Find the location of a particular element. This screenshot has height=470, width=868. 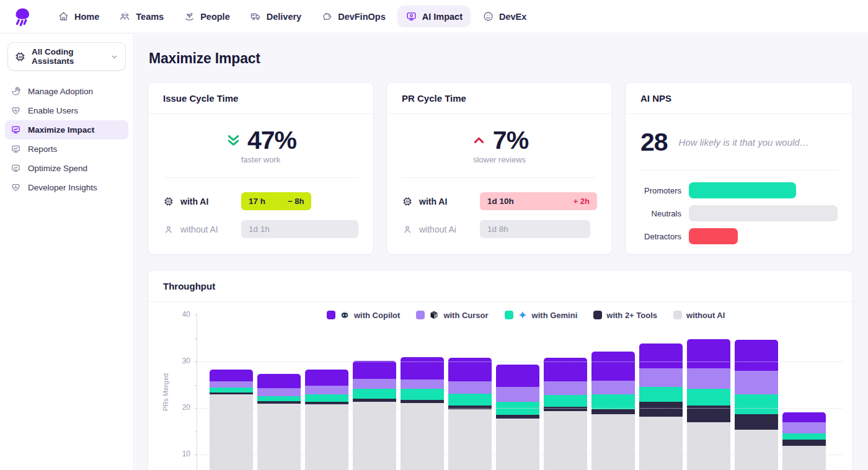

issue-cycle-stat: 47% faster work is located at coordinates (260, 145).